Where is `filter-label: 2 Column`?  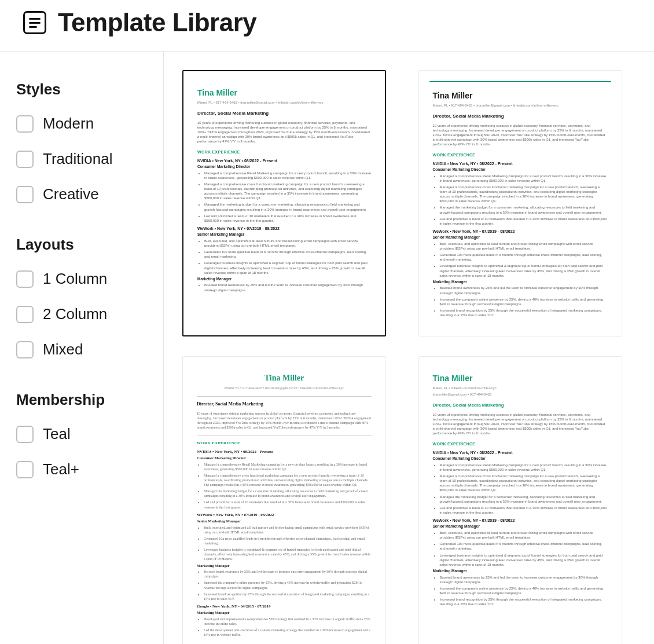
filter-label: 2 Column is located at coordinates (75, 314).